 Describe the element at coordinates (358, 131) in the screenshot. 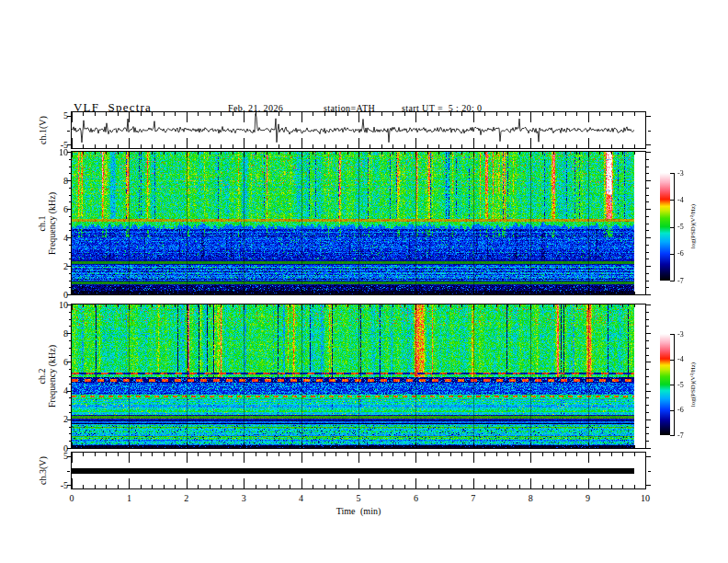

I see `ch1-waveform-canvas` at that location.